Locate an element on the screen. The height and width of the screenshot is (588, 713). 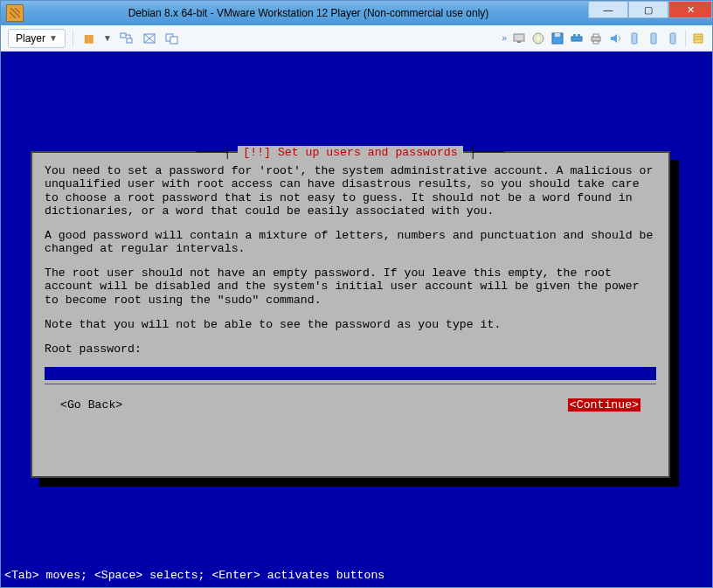
usb-hub-icon is located at coordinates (577, 38).